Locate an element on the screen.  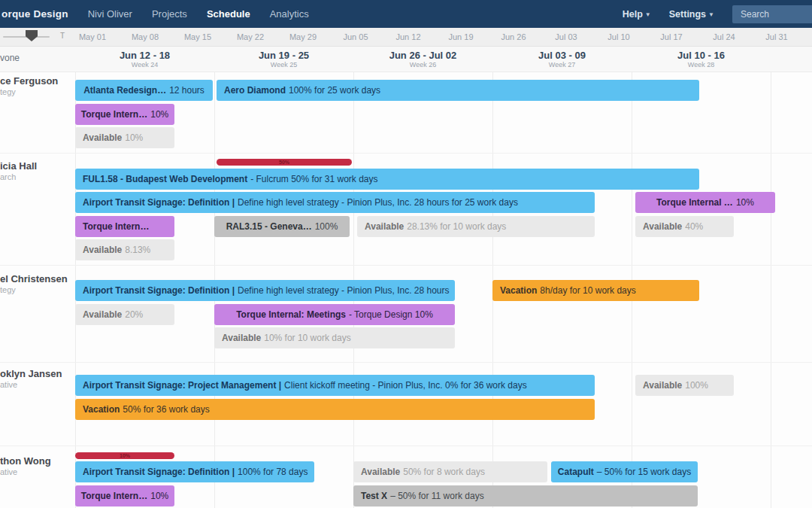
schedule-bar: Vacation50% for 36 work days is located at coordinates (335, 409).